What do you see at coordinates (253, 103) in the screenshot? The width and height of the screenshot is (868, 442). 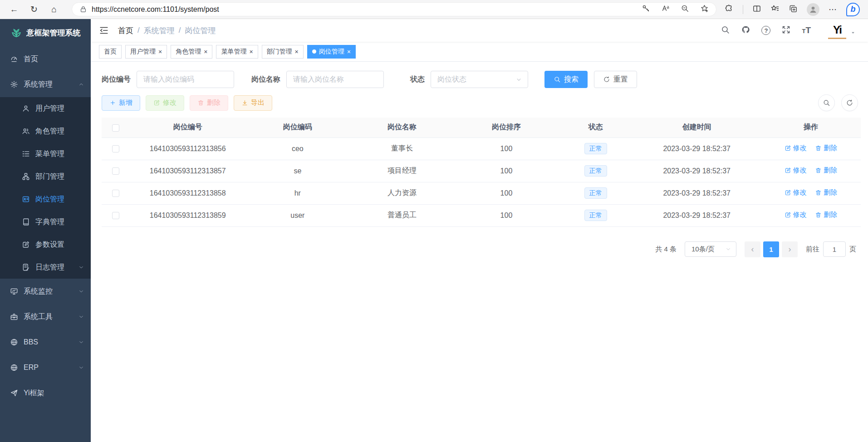 I see `export-button: 导出` at bounding box center [253, 103].